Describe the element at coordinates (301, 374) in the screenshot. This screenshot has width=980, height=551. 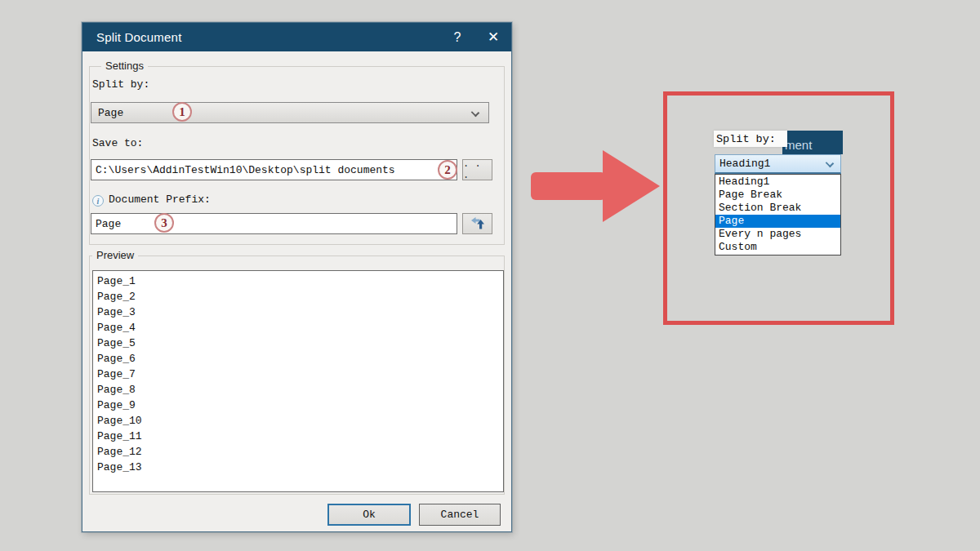
I see `list-item: Page_7` at that location.